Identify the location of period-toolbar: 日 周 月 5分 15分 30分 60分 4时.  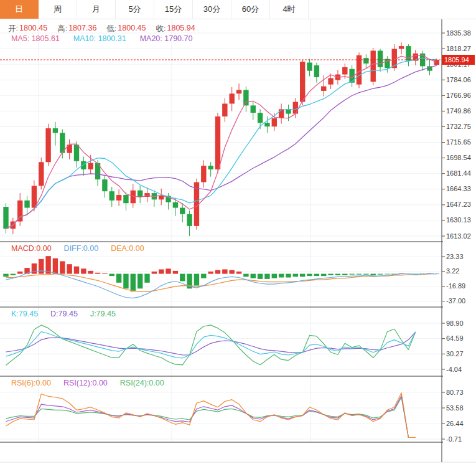
(238, 10).